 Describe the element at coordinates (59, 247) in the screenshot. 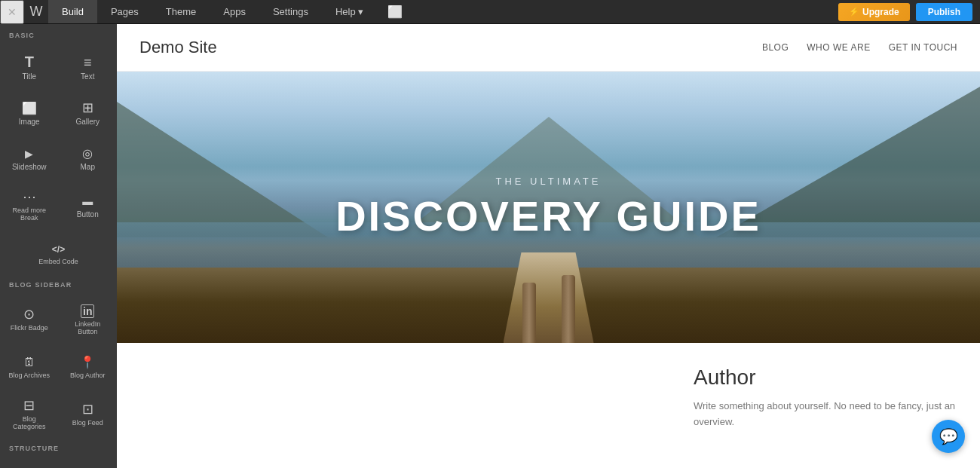

I see `embed-icon` at that location.